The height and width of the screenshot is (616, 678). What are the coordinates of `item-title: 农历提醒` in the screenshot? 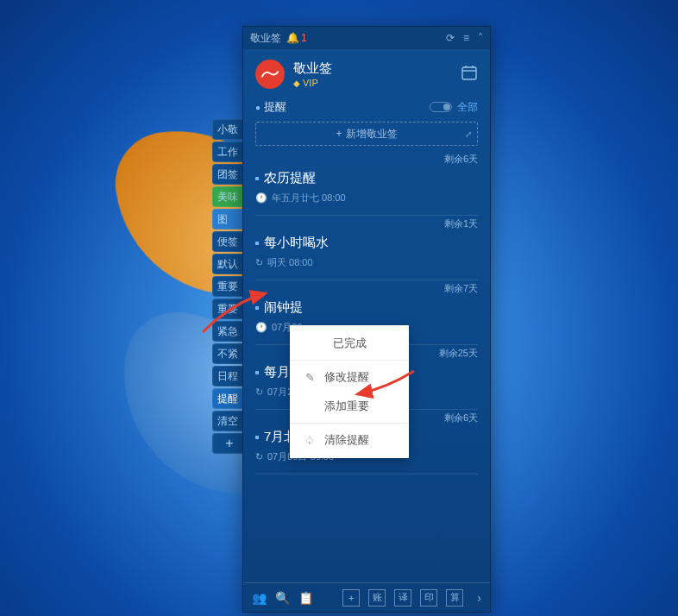 It's located at (290, 178).